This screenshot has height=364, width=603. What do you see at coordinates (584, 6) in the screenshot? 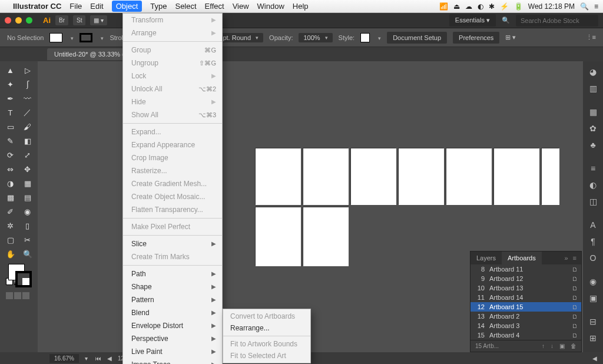
I see `spotlight-icon: 🔍` at bounding box center [584, 6].